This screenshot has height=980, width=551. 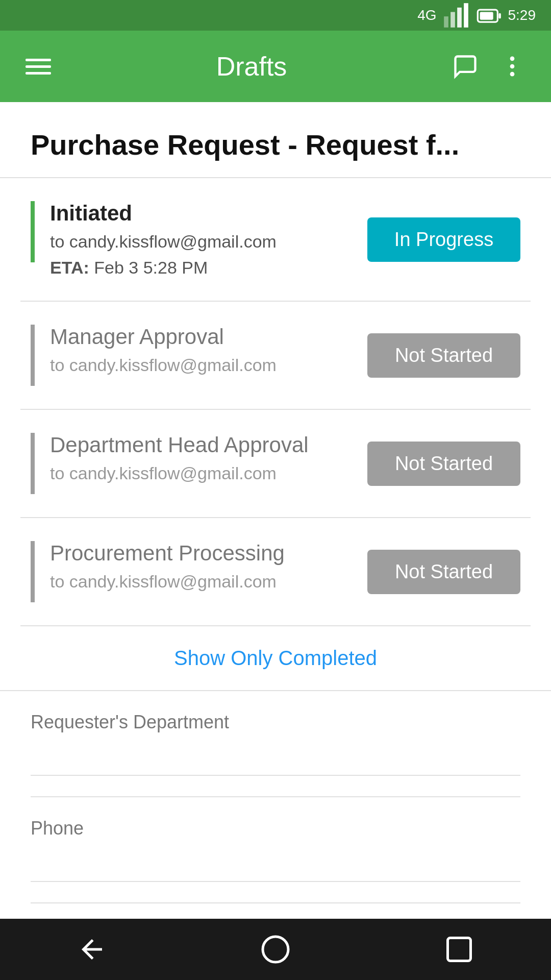 What do you see at coordinates (276, 658) in the screenshot?
I see `show-completed-container: Show Only Completed` at bounding box center [276, 658].